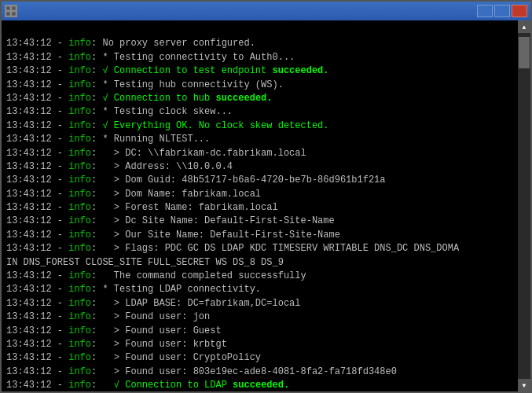  Describe the element at coordinates (259, 208) in the screenshot. I see `log-line: 13:43:12 - info: > Forest Name: fabrikam…` at that location.